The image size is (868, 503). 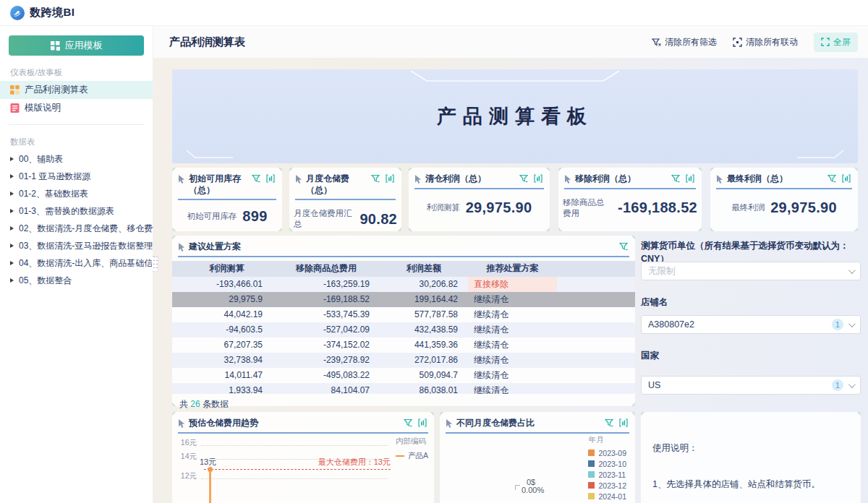 I want to click on kpi-card-removal-profit: 移除利润（总） 移除商品总费用 -169,188.52, so click(x=630, y=199).